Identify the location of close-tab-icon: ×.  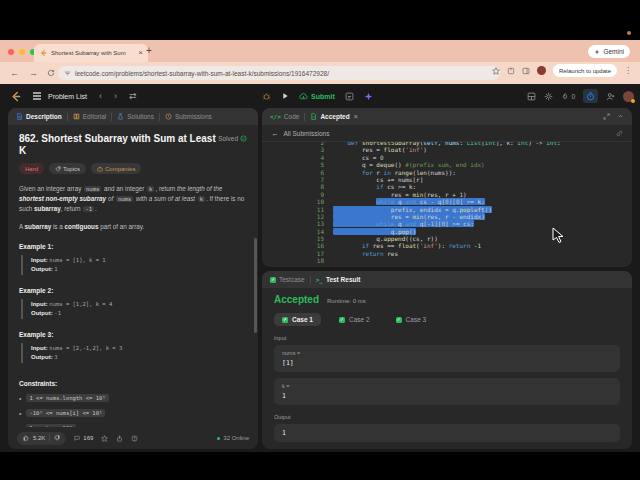
(356, 116).